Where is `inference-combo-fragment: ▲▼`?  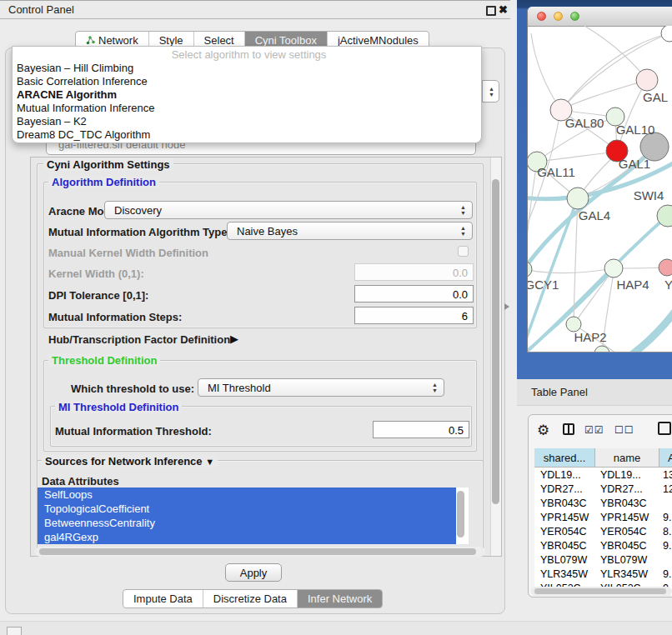 inference-combo-fragment: ▲▼ is located at coordinates (490, 92).